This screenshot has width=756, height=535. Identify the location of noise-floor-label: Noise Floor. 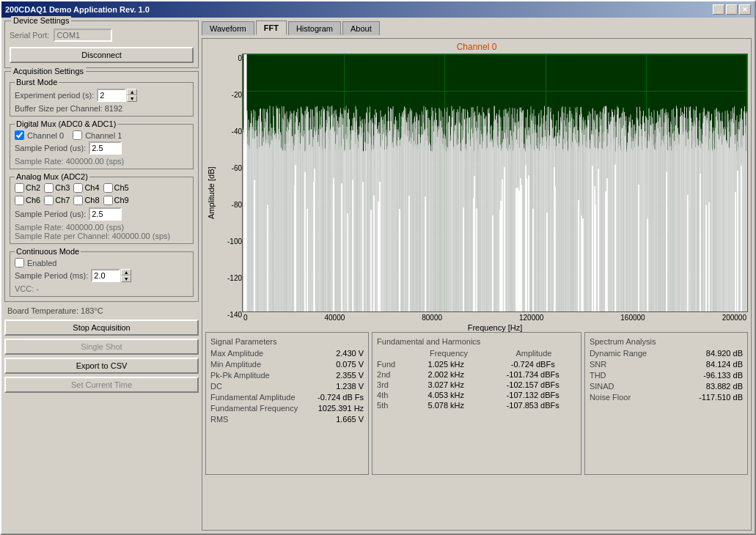
(610, 397).